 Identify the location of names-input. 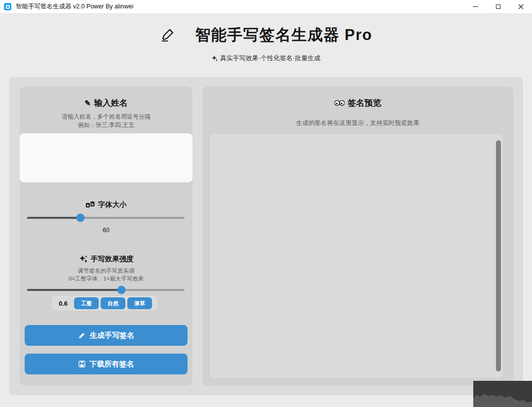
(106, 158).